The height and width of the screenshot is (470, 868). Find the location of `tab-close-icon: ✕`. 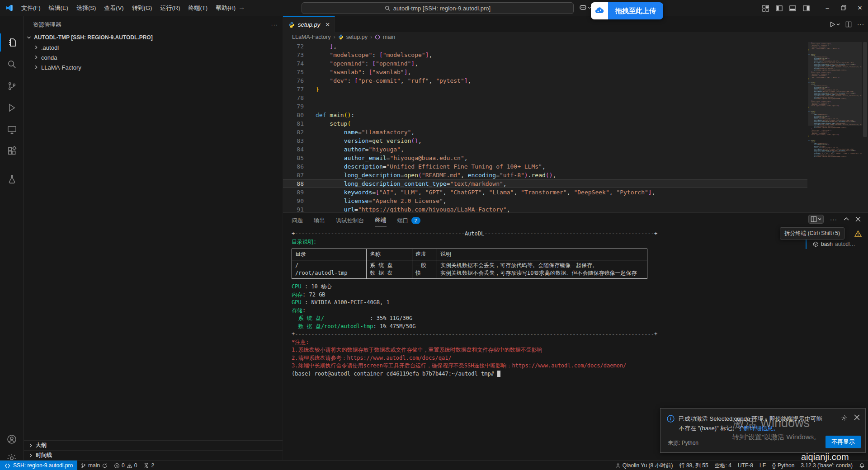

tab-close-icon: ✕ is located at coordinates (327, 24).